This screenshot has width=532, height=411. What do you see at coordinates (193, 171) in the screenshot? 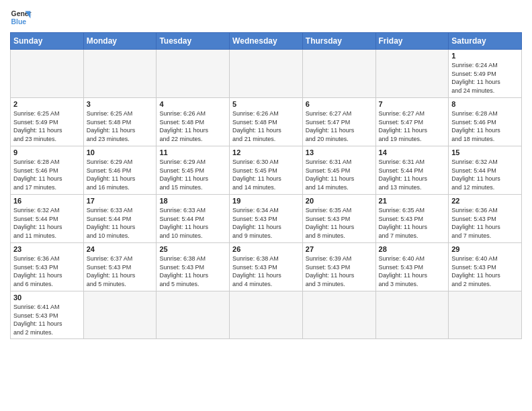
I see `day-cell: 11Sunrise: 6:29 AM Sunset: 5:45 PM Dayli…` at bounding box center [193, 171].